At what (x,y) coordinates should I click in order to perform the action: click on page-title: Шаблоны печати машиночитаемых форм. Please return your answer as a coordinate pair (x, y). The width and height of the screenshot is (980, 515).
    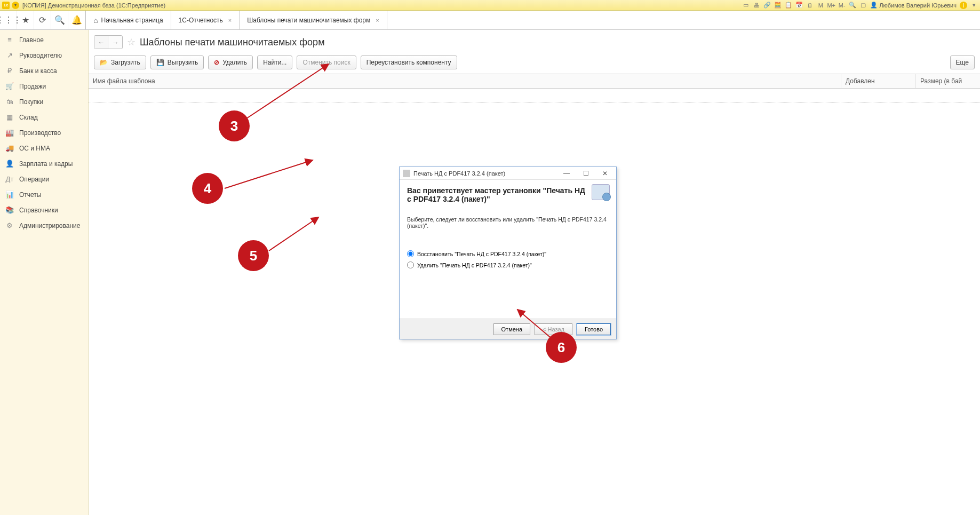
    Looking at the image, I should click on (233, 43).